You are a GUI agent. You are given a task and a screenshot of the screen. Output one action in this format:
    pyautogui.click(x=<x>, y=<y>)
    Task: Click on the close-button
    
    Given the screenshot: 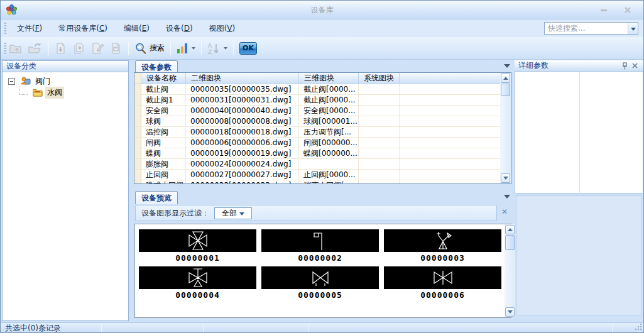 What is the action you would take?
    pyautogui.click(x=628, y=10)
    